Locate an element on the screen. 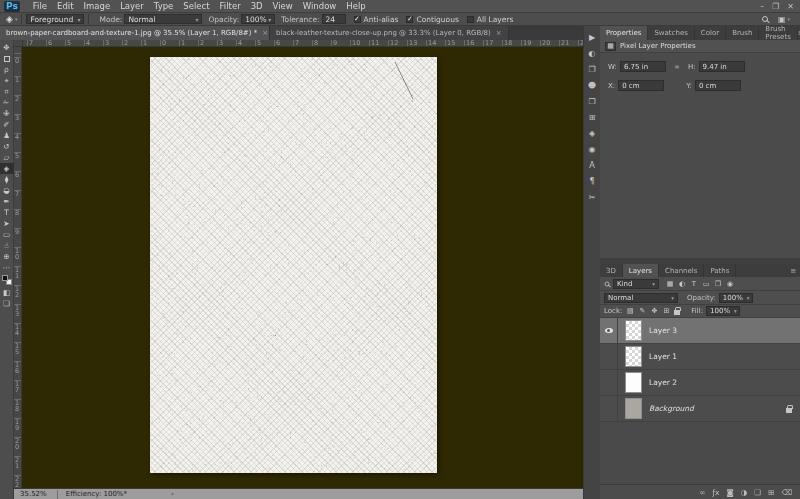  panel-menu-icon: ≡ is located at coordinates (795, 270).